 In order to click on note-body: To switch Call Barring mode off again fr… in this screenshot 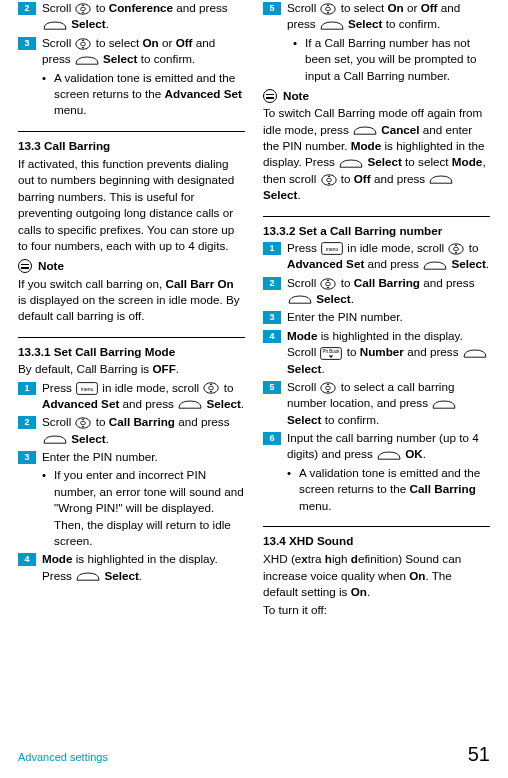, I will do `click(376, 154)`.